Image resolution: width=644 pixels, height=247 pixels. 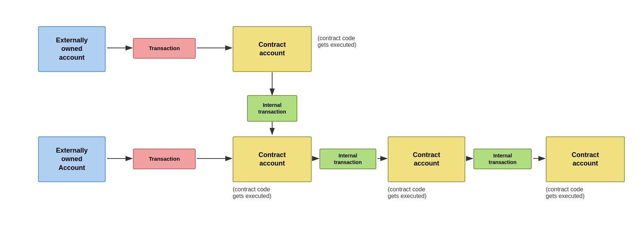 What do you see at coordinates (585, 159) in the screenshot?
I see `contract-label-4: Contractaccount` at bounding box center [585, 159].